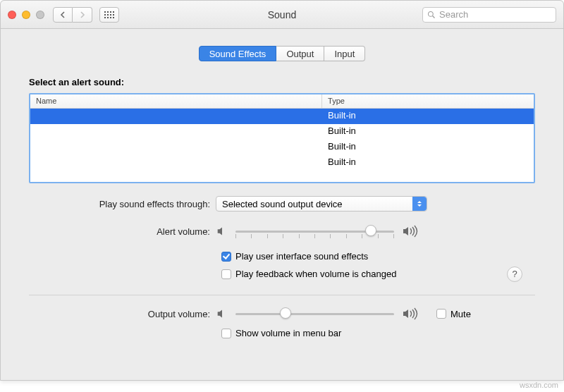 This screenshot has height=392, width=564. I want to click on mute-checkbox, so click(441, 314).